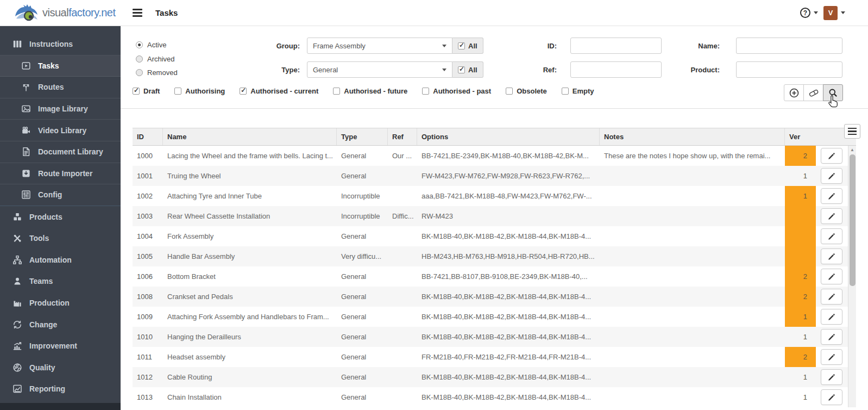 This screenshot has height=410, width=868. I want to click on sidebar-item-products: Products, so click(60, 217).